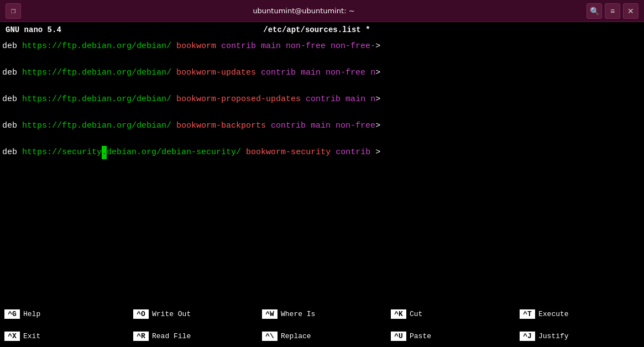 This screenshot has height=347, width=644. What do you see at coordinates (286, 153) in the screenshot?
I see `text-span: bookworm-security` at bounding box center [286, 153].